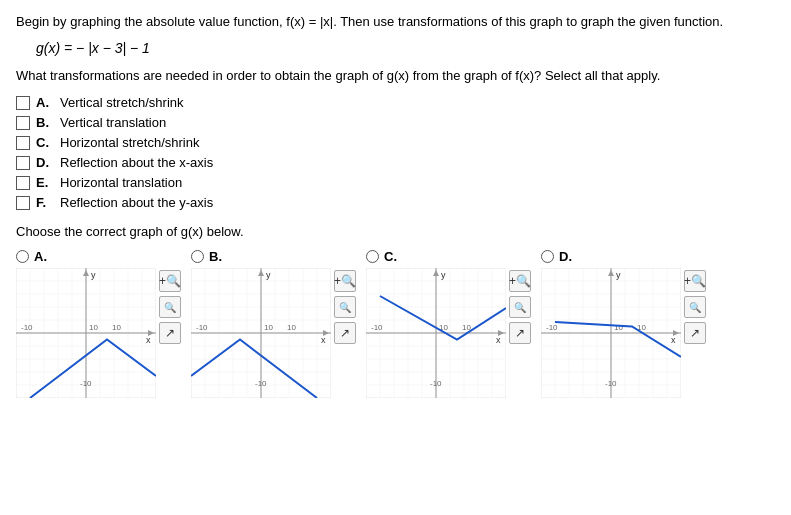  I want to click on graph-label-c: C., so click(390, 256).